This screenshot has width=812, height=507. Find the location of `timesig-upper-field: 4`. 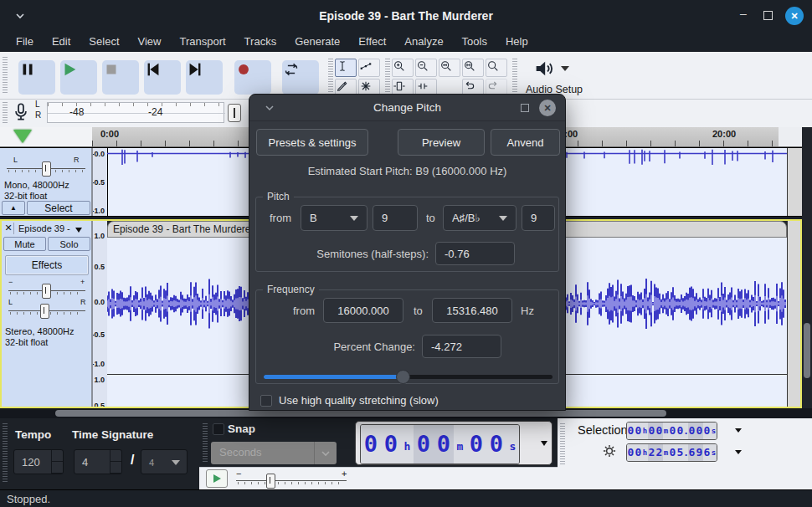

timesig-upper-field: 4 is located at coordinates (98, 462).